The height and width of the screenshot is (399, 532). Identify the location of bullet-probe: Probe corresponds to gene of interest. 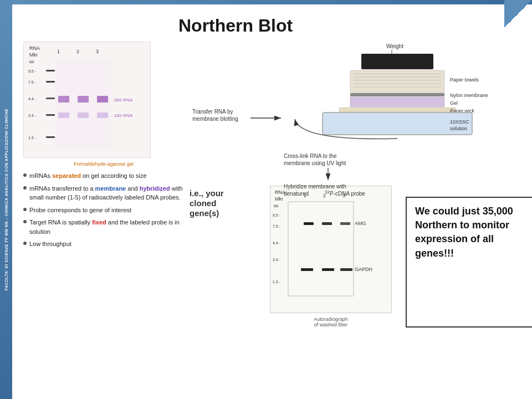
(104, 211).